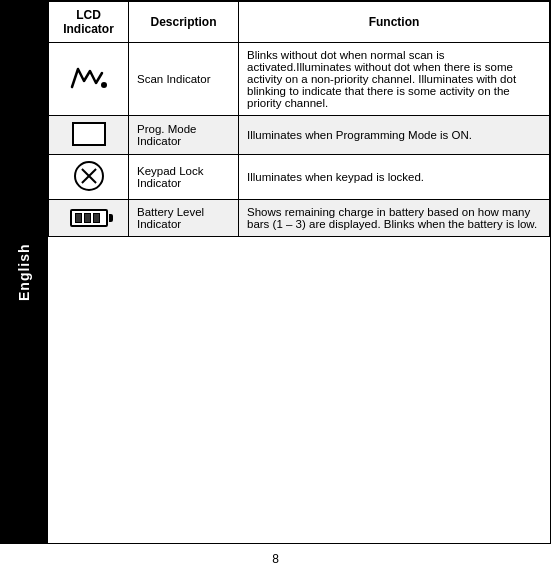 The image size is (551, 574). I want to click on progmode-icon, so click(89, 134).